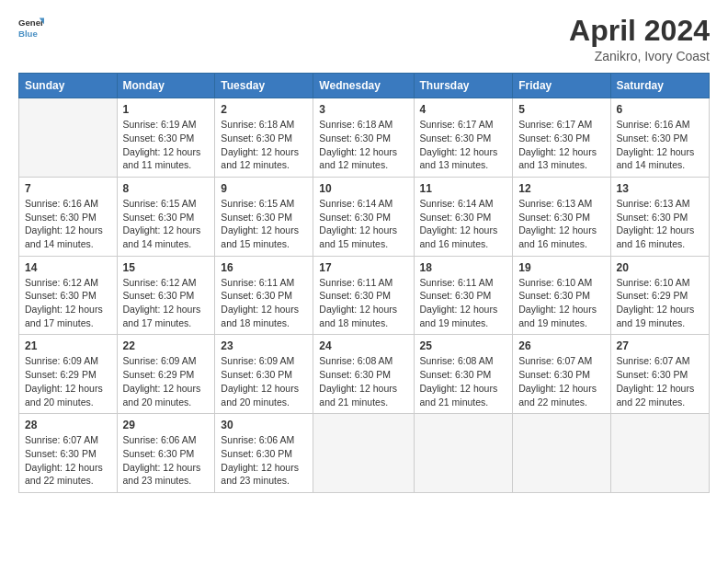 This screenshot has width=728, height=563. What do you see at coordinates (265, 295) in the screenshot?
I see `table-row: 16Sunrise: 6:11 AM Sunset: 6:30 PM Dayli…` at bounding box center [265, 295].